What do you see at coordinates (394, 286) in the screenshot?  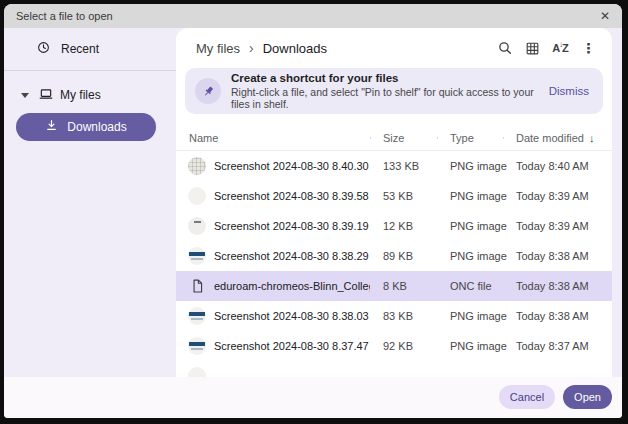 I see `file-row: eduroam-chromeos-Blinn_College.onc8 KBON…` at bounding box center [394, 286].